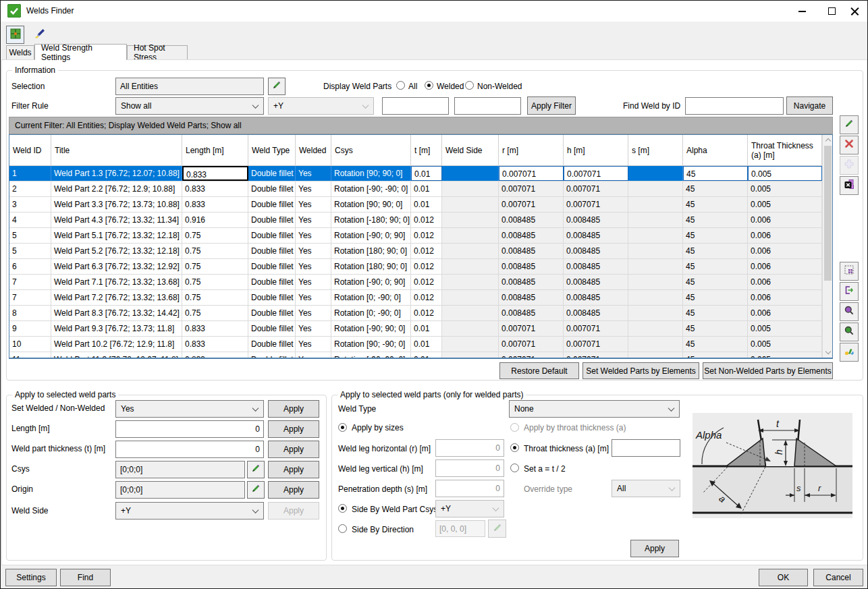 The image size is (868, 589). Describe the element at coordinates (30, 189) in the screenshot. I see `table-cell: 2` at that location.